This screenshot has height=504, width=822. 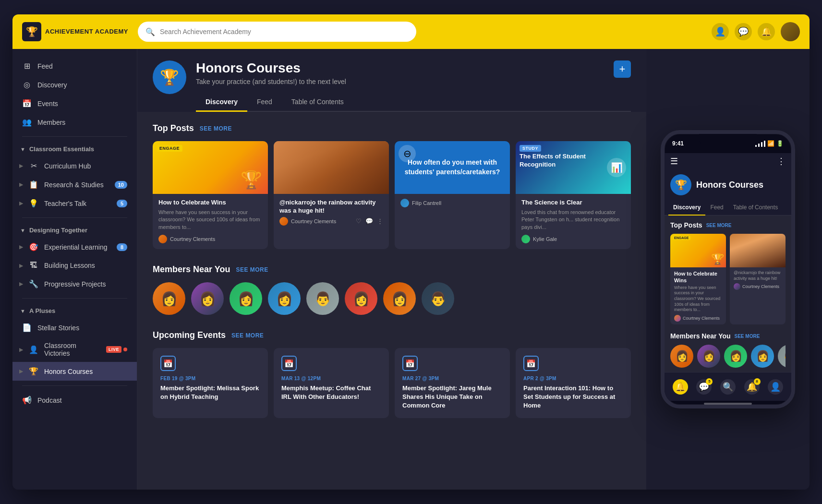 What do you see at coordinates (728, 269) in the screenshot?
I see `phone-frame: 9:41 📶 🔋 ☰` at bounding box center [728, 269].